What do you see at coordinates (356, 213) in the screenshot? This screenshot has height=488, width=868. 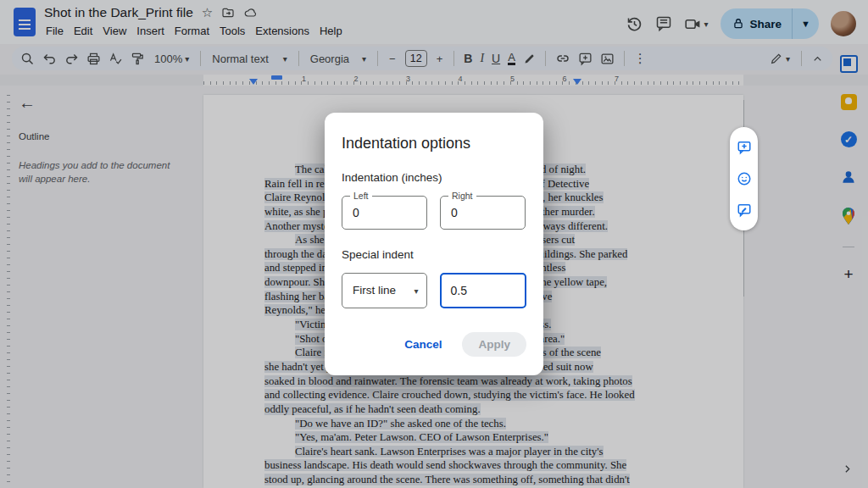 I see `left-field-value: 0` at bounding box center [356, 213].